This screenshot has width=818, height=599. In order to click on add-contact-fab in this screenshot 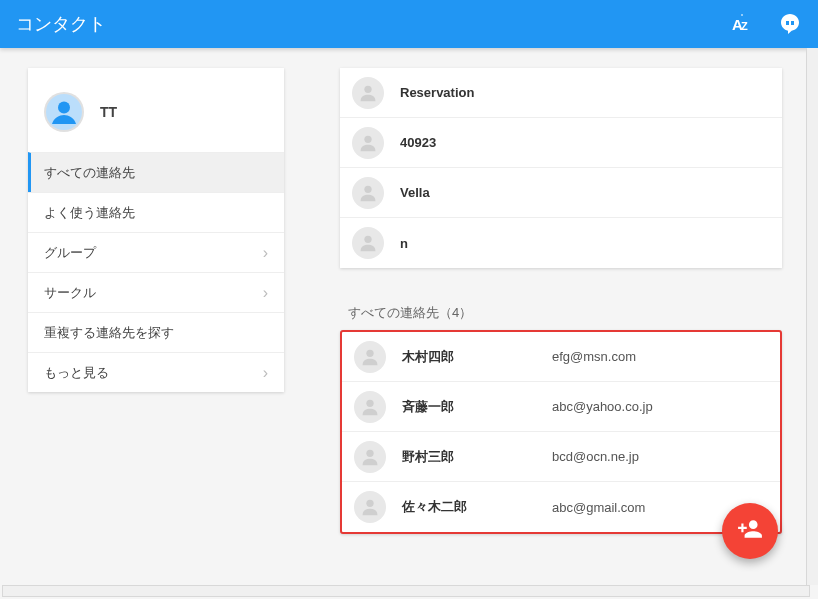, I will do `click(750, 531)`.